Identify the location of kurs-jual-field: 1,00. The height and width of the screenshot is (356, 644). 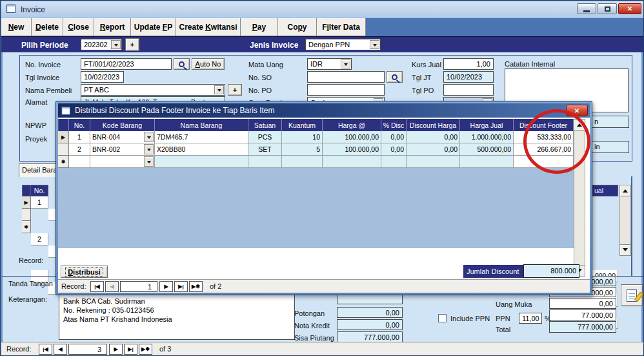
(468, 64).